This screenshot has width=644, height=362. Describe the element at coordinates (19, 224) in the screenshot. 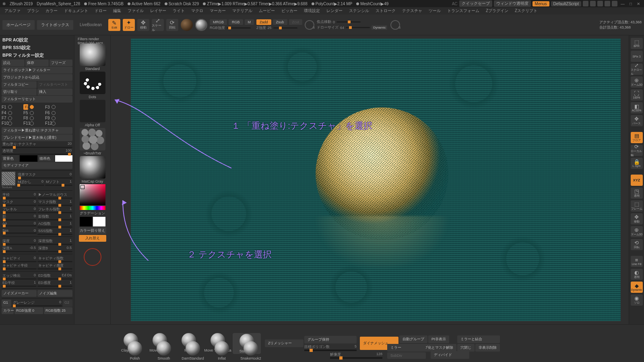

I see `slider-Ao: Ao0` at that location.